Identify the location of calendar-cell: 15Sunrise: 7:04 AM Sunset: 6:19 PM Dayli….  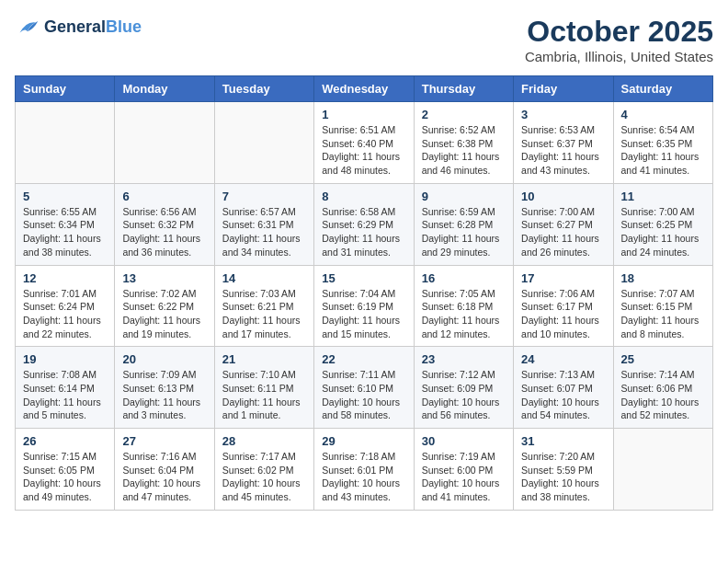
(364, 305).